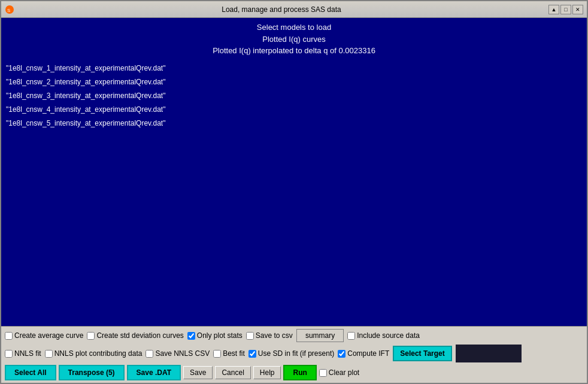 This screenshot has height=384, width=588. What do you see at coordinates (217, 354) in the screenshot?
I see `best-fit-checkbox` at bounding box center [217, 354].